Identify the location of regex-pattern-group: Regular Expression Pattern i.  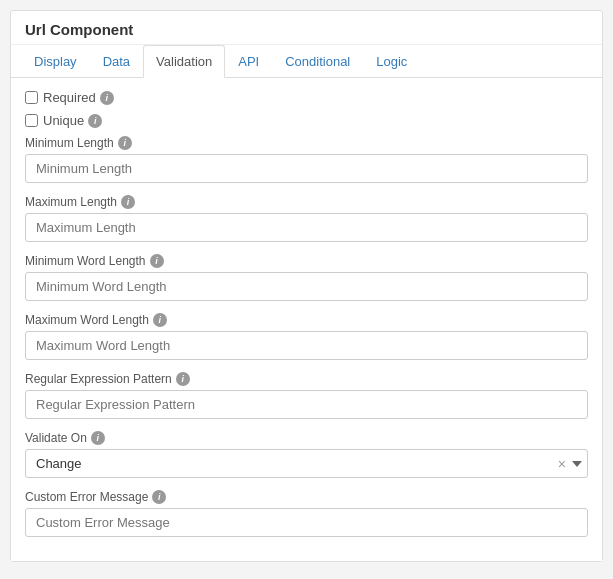
(306, 396).